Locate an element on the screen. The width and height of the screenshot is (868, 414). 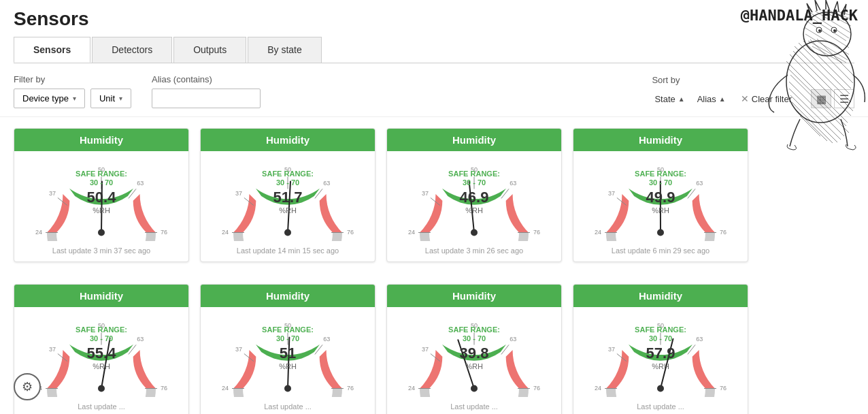
tab-outputs: Outputs is located at coordinates (210, 50).